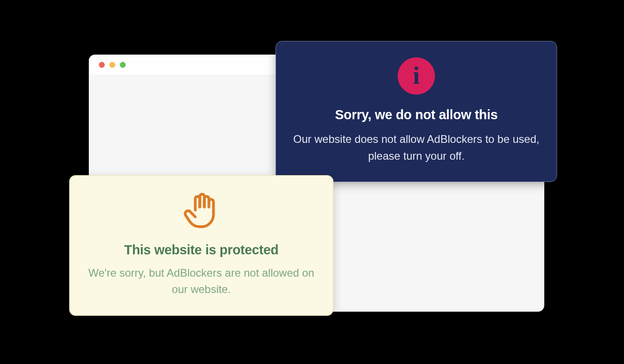  What do you see at coordinates (416, 115) in the screenshot?
I see `dark-modal-title: Sorry, we do not allow this` at bounding box center [416, 115].